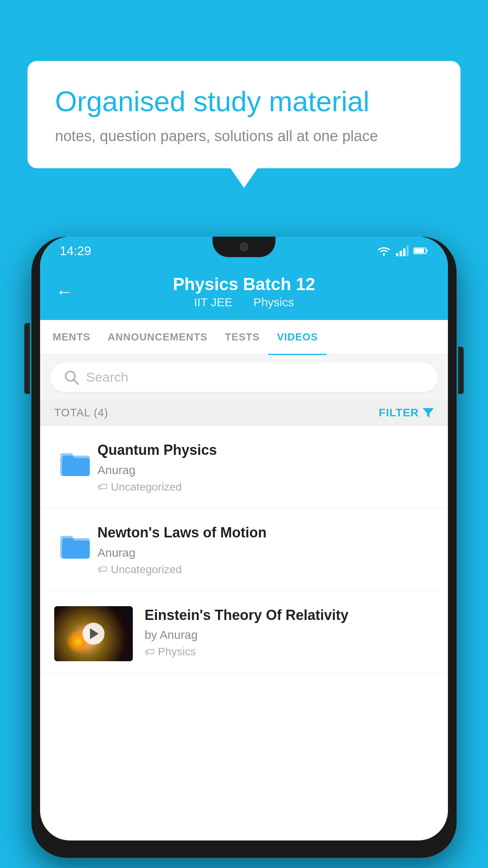 The image size is (488, 868). What do you see at coordinates (266, 451) in the screenshot?
I see `video-title: Quantum Physics` at bounding box center [266, 451].